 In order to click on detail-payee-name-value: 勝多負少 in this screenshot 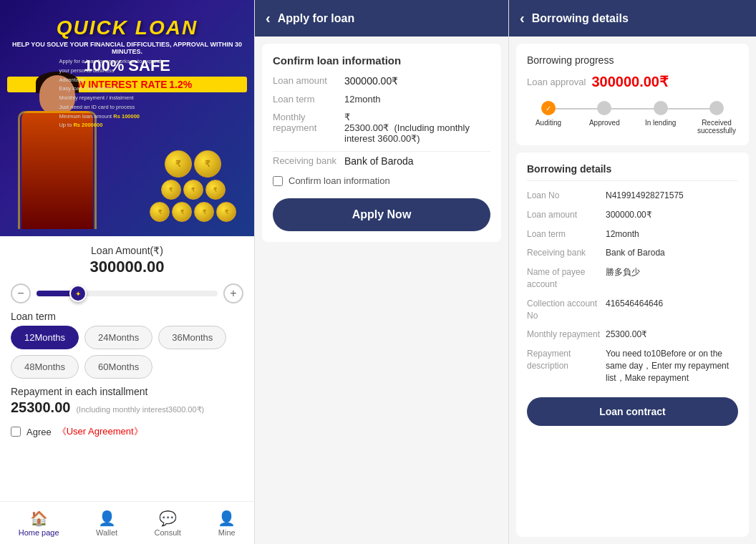, I will do `click(672, 272)`.